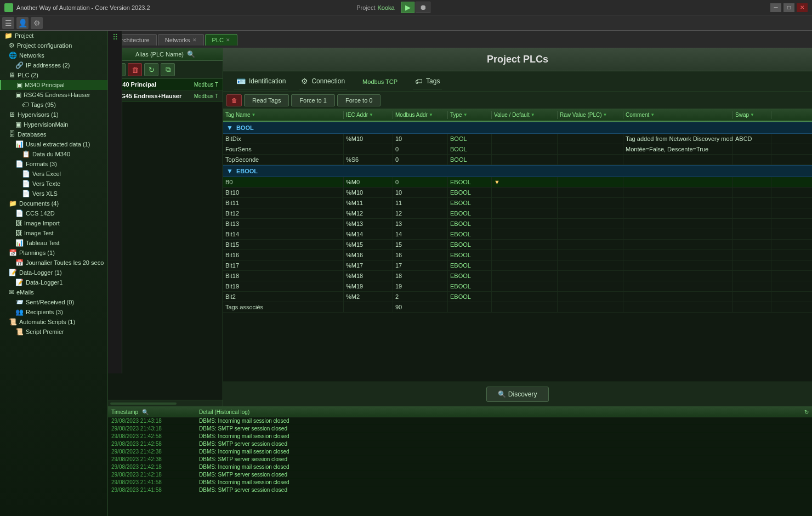 The image size is (812, 516). Describe the element at coordinates (518, 245) in the screenshot. I see `table-row: Bit15 %M15 15 EBOOL` at that location.